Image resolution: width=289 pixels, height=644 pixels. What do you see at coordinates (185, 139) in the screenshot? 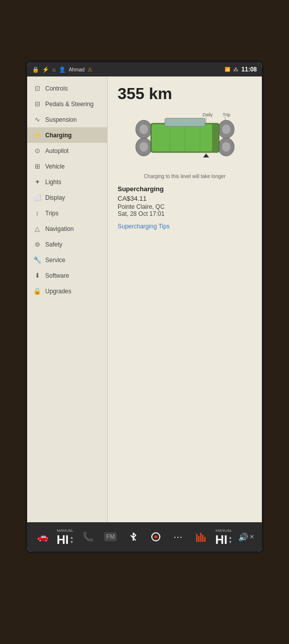
I see `car-visualization: Daily Trip` at bounding box center [185, 139].